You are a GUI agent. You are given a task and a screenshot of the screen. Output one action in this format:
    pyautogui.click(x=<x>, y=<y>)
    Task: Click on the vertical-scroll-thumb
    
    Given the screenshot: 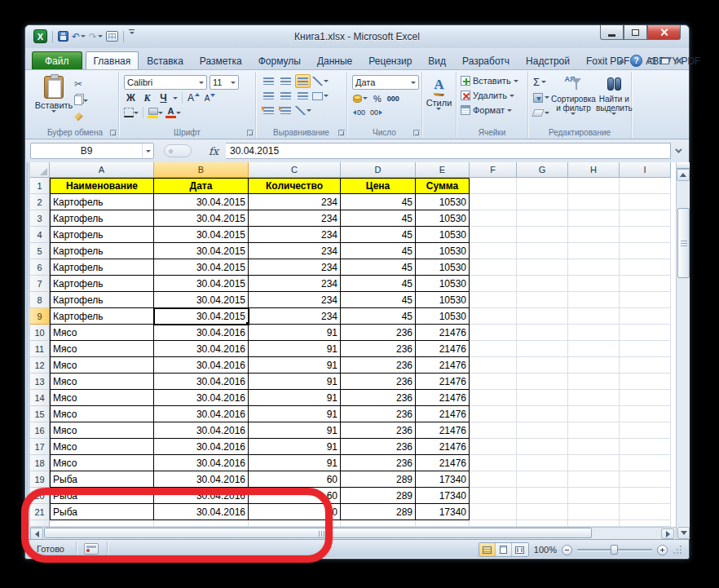 What is the action you would take?
    pyautogui.click(x=683, y=243)
    